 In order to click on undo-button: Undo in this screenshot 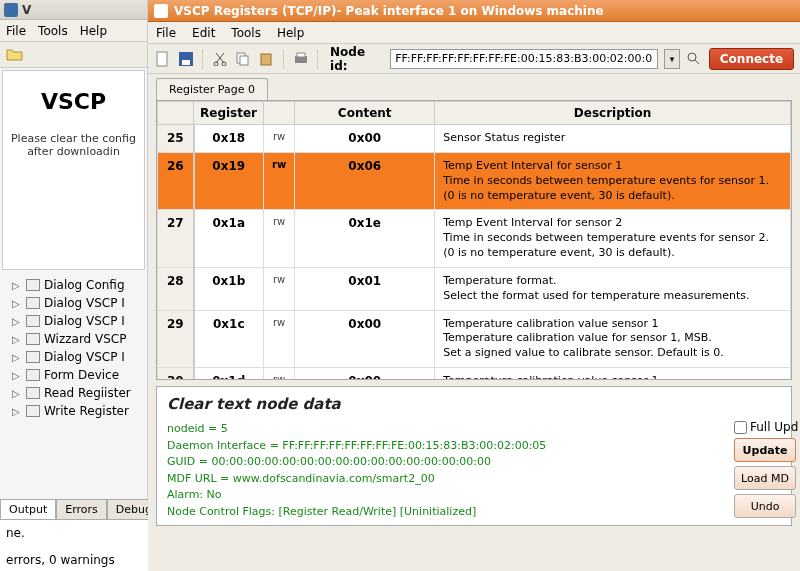, I will do `click(765, 506)`.